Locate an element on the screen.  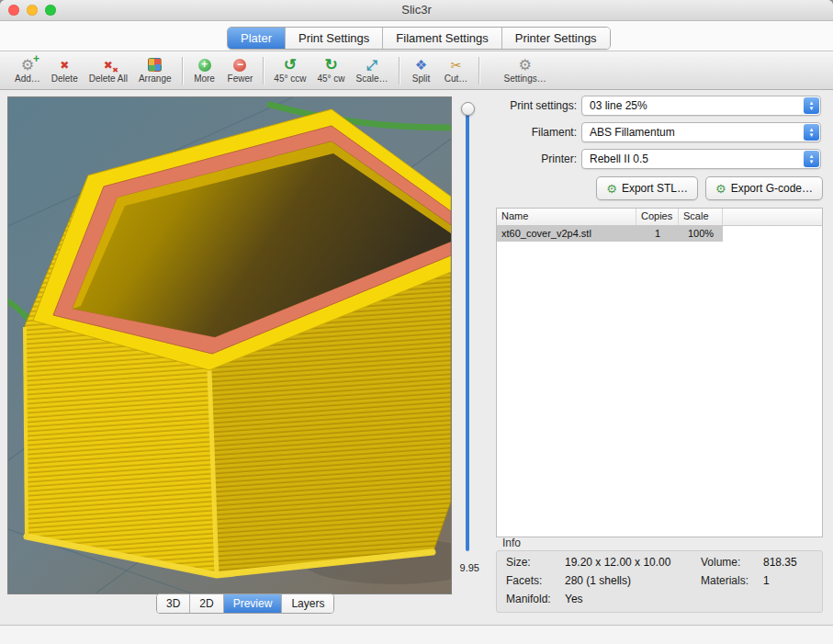
split-button: Split is located at coordinates (422, 71).